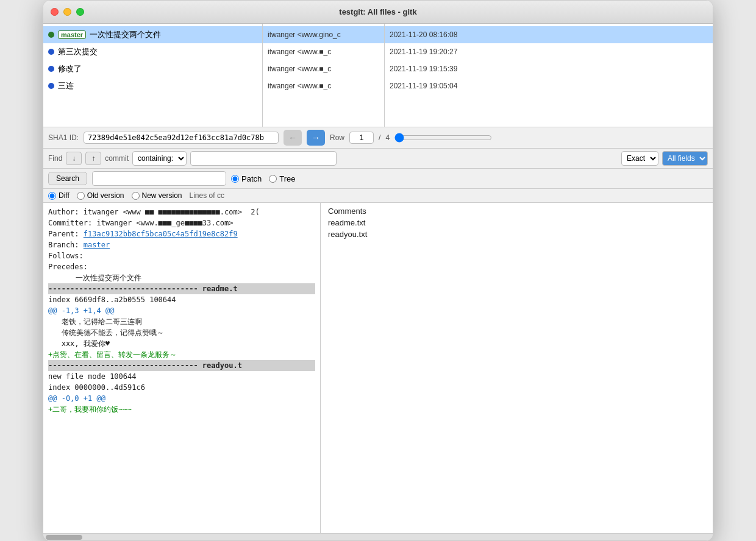 The height and width of the screenshot is (541, 756). Describe the element at coordinates (293, 138) in the screenshot. I see `prev-btn: ←` at that location.